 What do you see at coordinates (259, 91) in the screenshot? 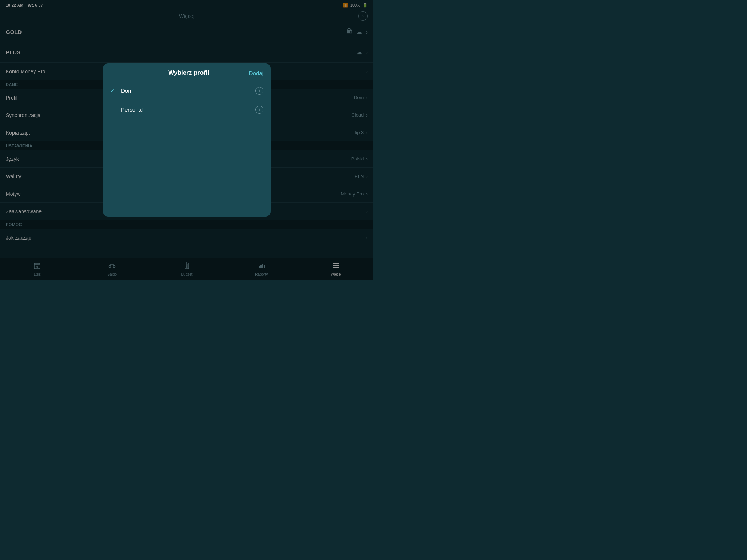
I see `dom-info-button: i` at bounding box center [259, 91].